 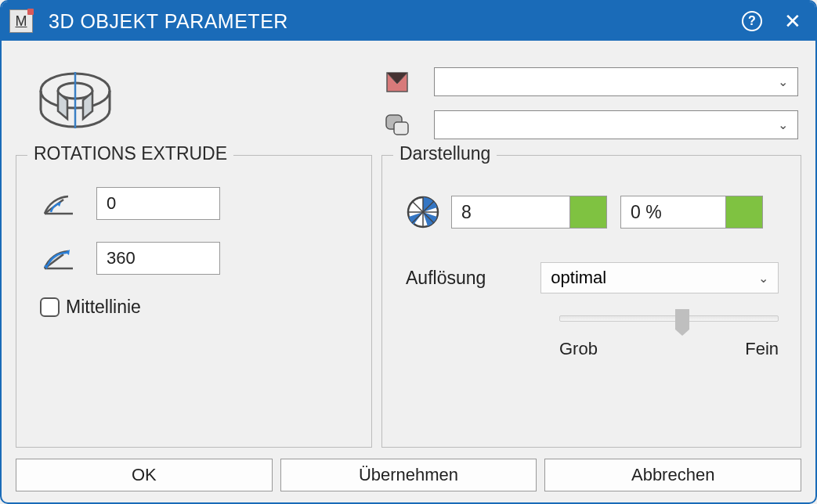 I want to click on object-preview-icon, so click(x=85, y=102).